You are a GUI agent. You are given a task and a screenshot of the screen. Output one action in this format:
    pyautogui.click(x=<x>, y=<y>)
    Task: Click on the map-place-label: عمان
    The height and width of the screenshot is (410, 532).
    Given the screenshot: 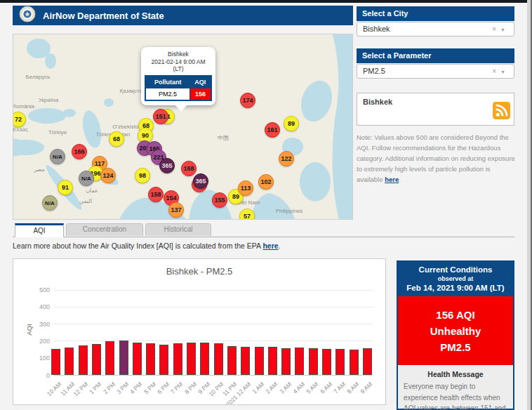 What is the action you would take?
    pyautogui.click(x=92, y=191)
    